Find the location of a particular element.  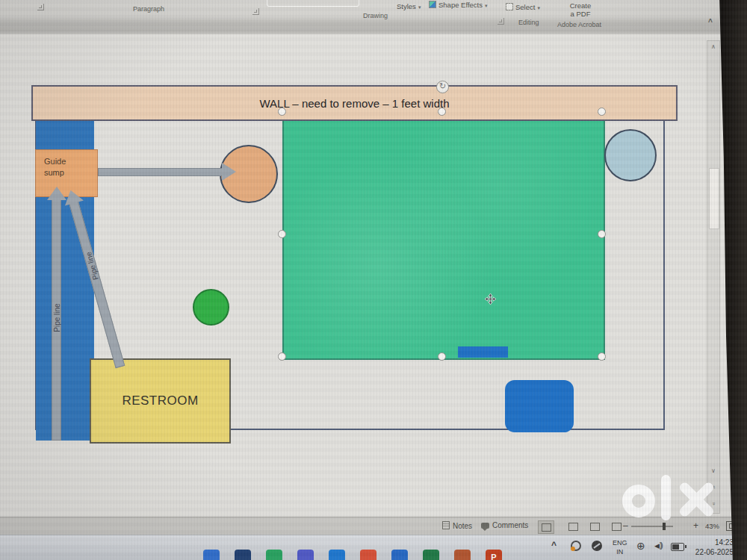

styles-button: Styles▾ is located at coordinates (409, 6).